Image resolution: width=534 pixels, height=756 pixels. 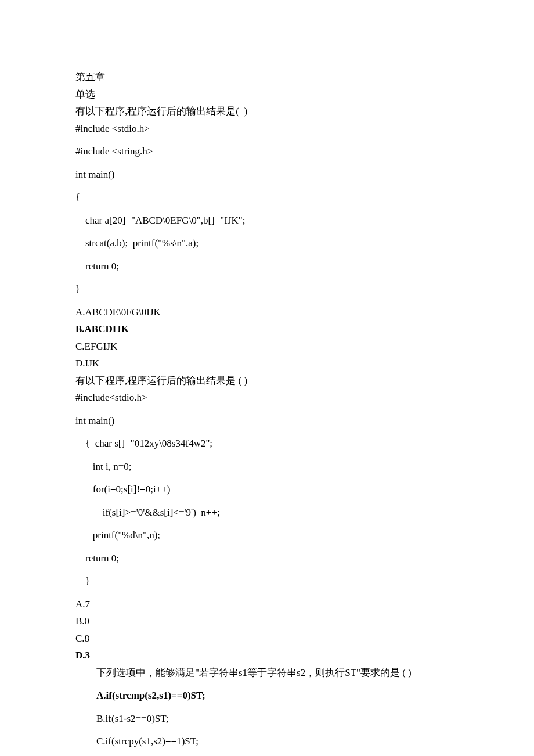 I want to click on chapter-title: 第五章, so click(x=267, y=77).